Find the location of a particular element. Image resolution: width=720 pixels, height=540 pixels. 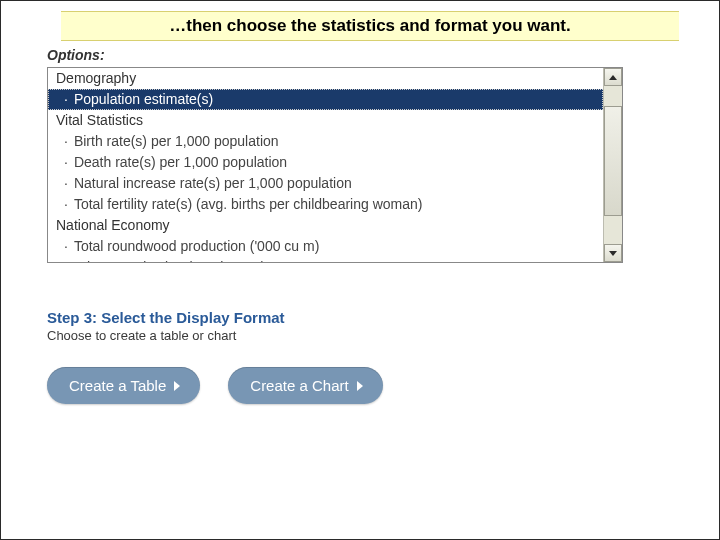

button-label: Create a Chart is located at coordinates (299, 386).